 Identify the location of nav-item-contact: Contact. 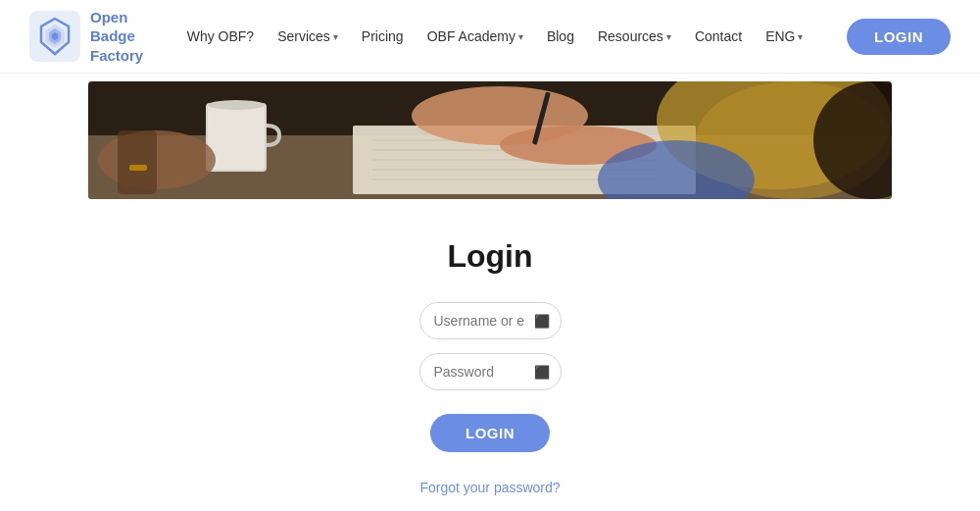
(718, 36).